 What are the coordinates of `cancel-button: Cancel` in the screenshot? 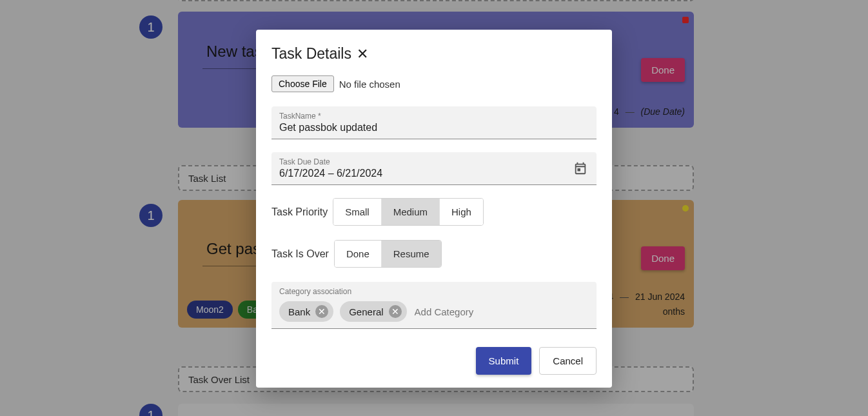 It's located at (567, 361).